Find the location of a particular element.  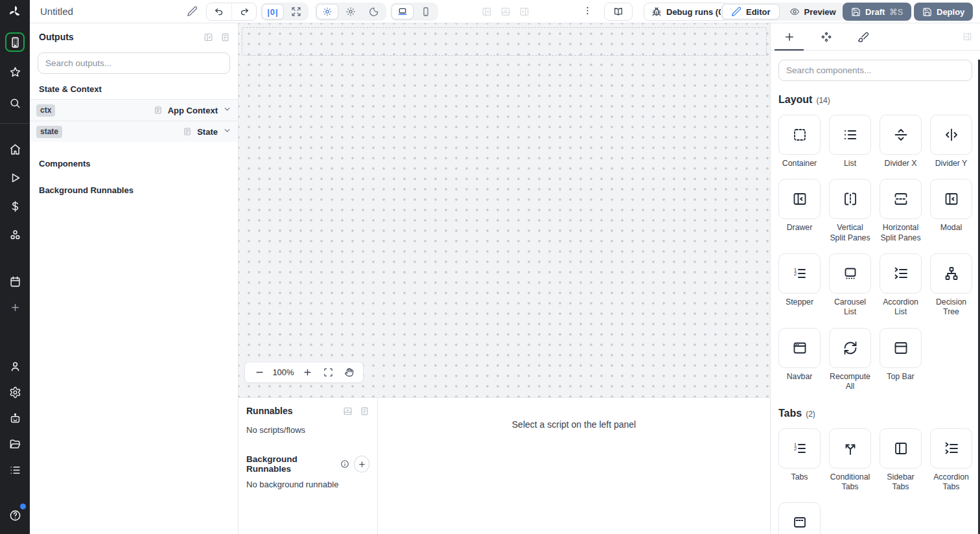

add-background-runnable-button is located at coordinates (362, 464).